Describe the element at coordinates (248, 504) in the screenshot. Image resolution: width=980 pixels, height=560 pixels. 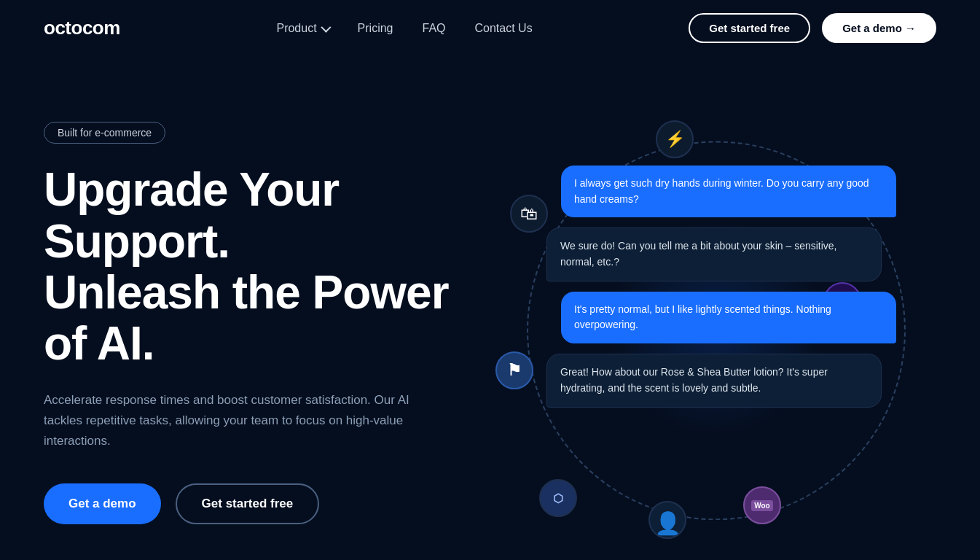
I see `hero-start-button: Get started free` at that location.